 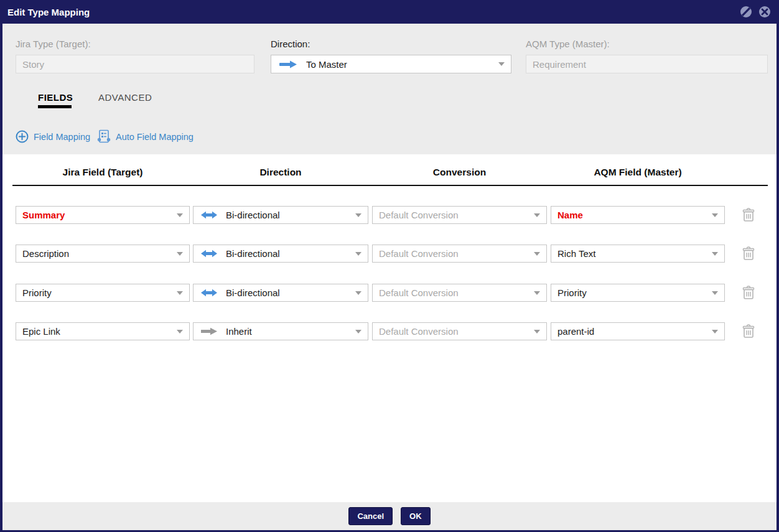 What do you see at coordinates (371, 516) in the screenshot?
I see `cancel-button: Cancel` at bounding box center [371, 516].